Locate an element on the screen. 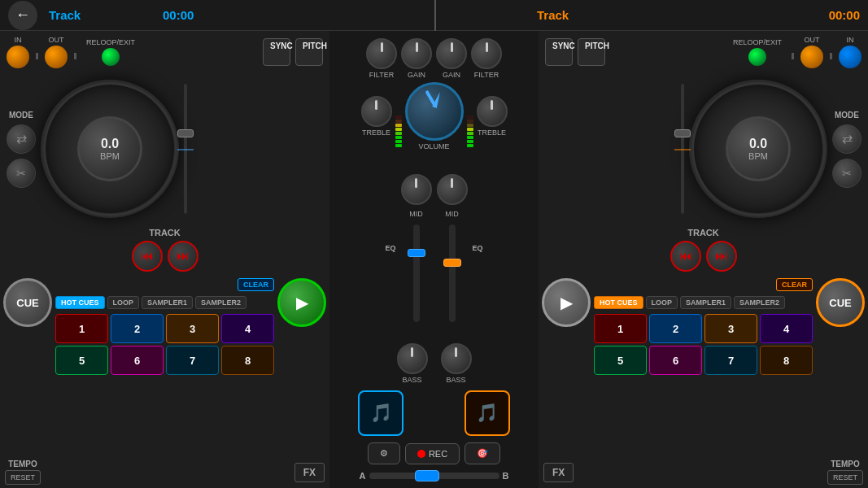  left-bass-label: BASS is located at coordinates (412, 380).